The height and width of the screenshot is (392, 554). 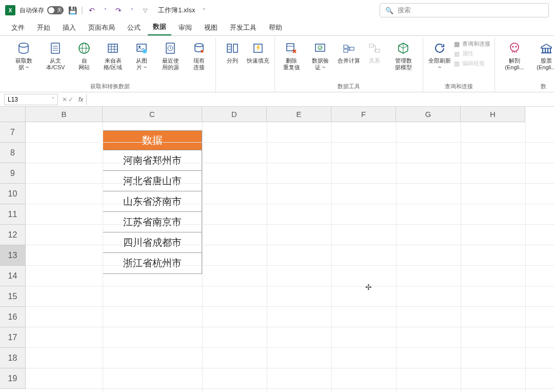 What do you see at coordinates (299, 114) in the screenshot?
I see `column-header: E` at bounding box center [299, 114].